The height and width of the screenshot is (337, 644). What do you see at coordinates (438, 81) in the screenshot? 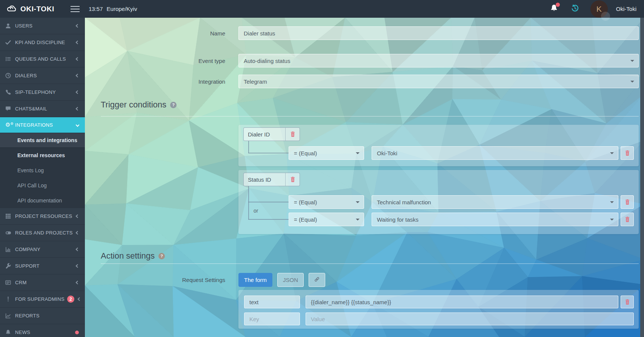
I see `integration-select: Telegram` at bounding box center [438, 81].